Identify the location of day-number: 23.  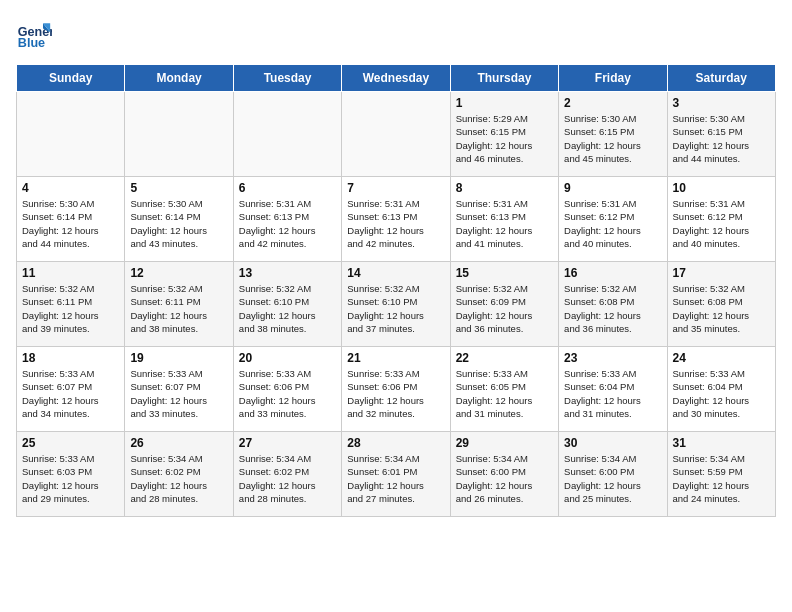
(612, 358).